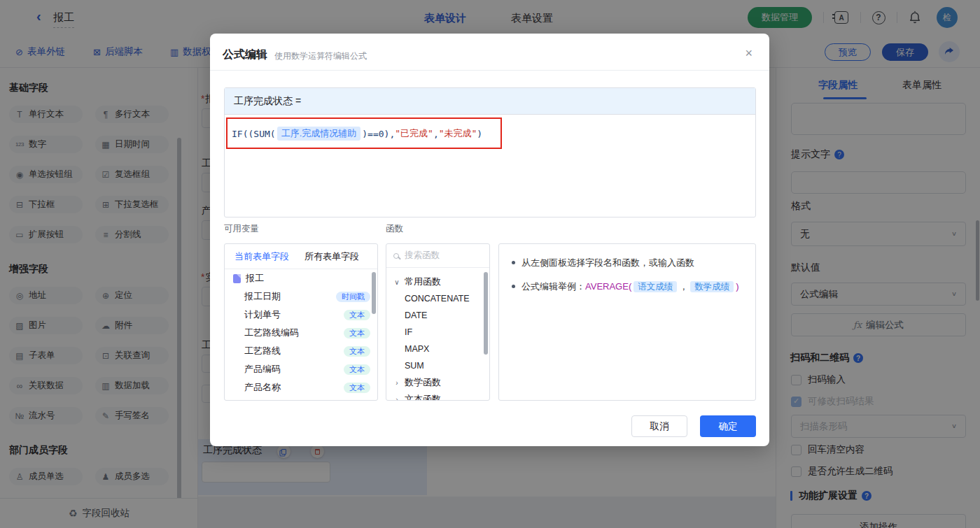 The height and width of the screenshot is (528, 980). Describe the element at coordinates (301, 315) in the screenshot. I see `variable-item: 计划单号文本` at that location.